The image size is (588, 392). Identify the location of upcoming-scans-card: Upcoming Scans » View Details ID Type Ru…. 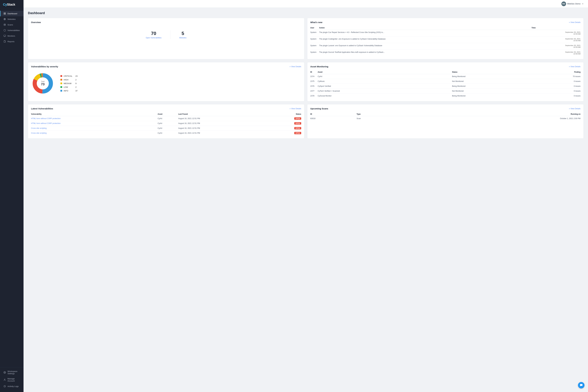
(445, 122).